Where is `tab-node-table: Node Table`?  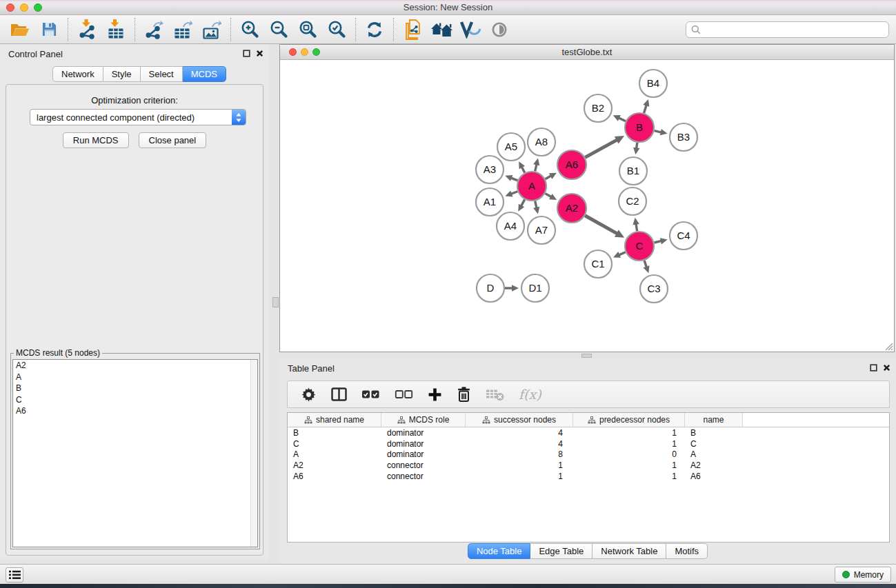
tab-node-table: Node Table is located at coordinates (499, 551).